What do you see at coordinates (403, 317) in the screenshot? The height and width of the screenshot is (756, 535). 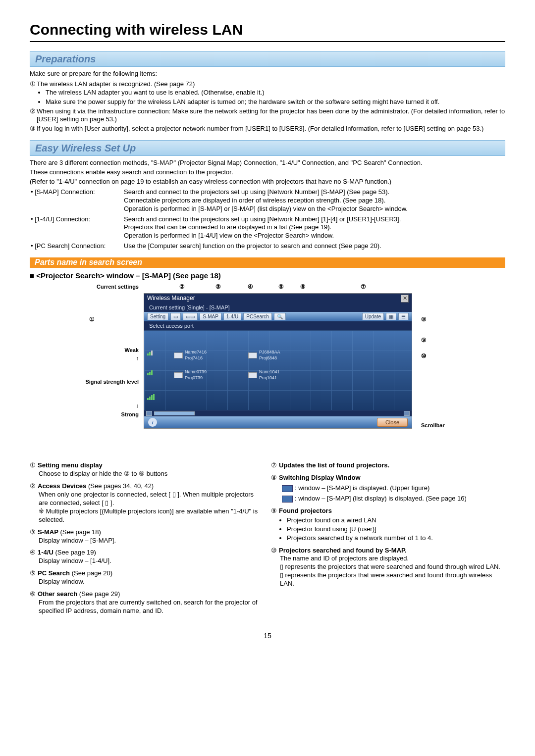 I see `display-list-button: ☰` at bounding box center [403, 317].